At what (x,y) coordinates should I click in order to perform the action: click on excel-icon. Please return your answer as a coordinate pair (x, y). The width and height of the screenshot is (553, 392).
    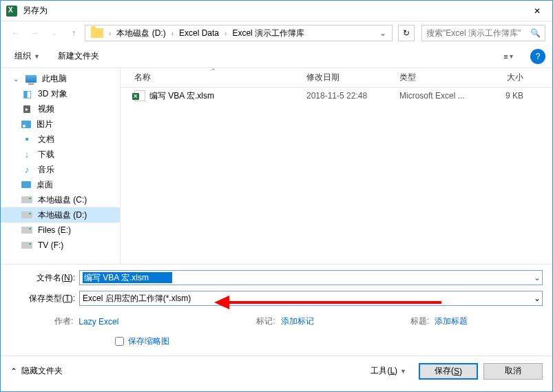
    Looking at the image, I should click on (12, 11).